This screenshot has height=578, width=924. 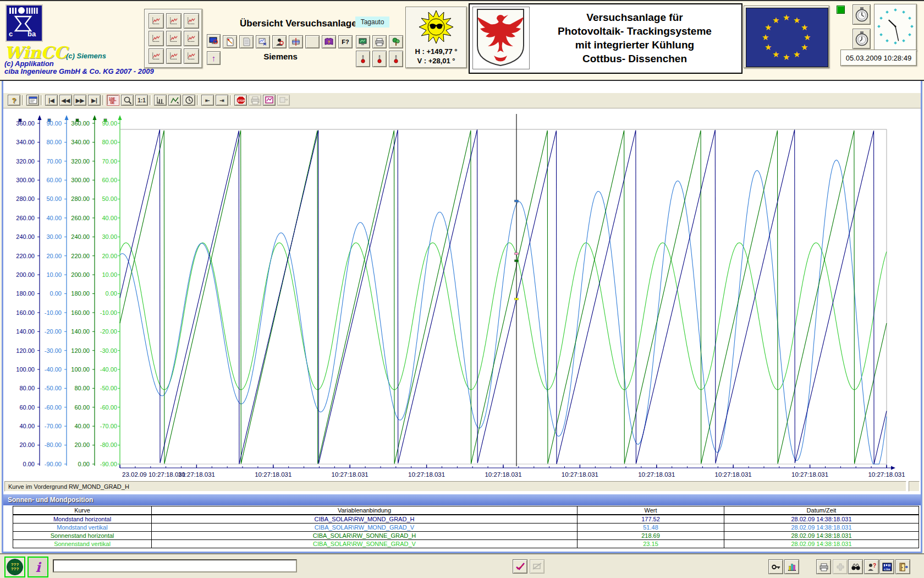 What do you see at coordinates (175, 566) in the screenshot?
I see `command-input` at bounding box center [175, 566].